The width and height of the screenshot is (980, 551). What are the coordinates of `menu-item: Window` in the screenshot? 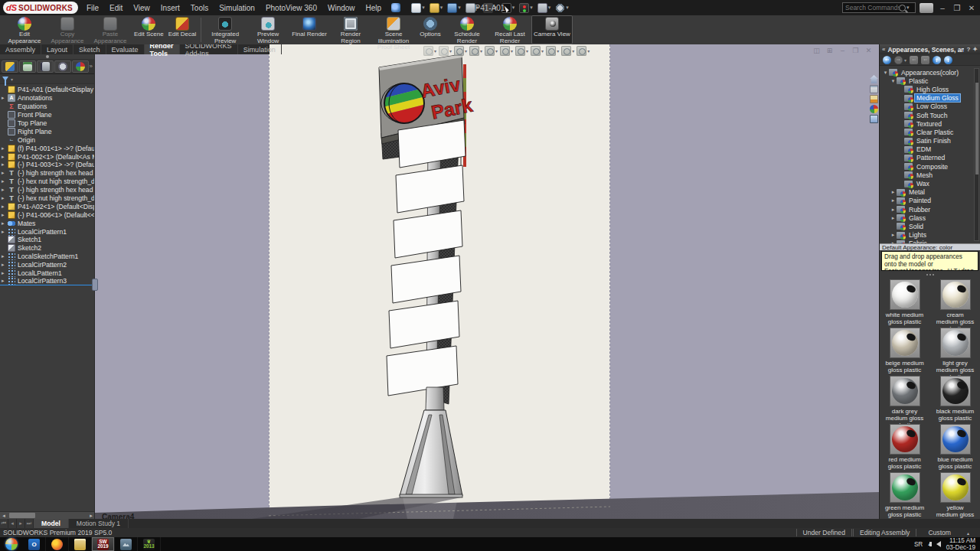 It's located at (341, 8).